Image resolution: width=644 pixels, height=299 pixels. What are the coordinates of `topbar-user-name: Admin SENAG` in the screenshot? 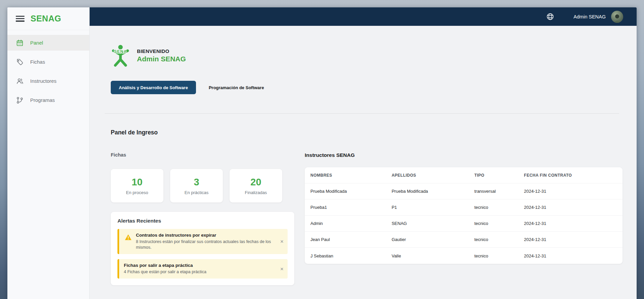 It's located at (590, 17).